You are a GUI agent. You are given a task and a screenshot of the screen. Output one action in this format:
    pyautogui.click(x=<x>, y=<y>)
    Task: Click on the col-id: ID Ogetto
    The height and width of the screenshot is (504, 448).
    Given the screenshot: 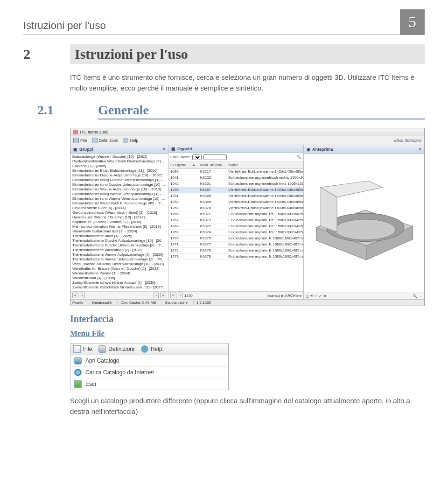 What is the action you would take?
    pyautogui.click(x=179, y=165)
    